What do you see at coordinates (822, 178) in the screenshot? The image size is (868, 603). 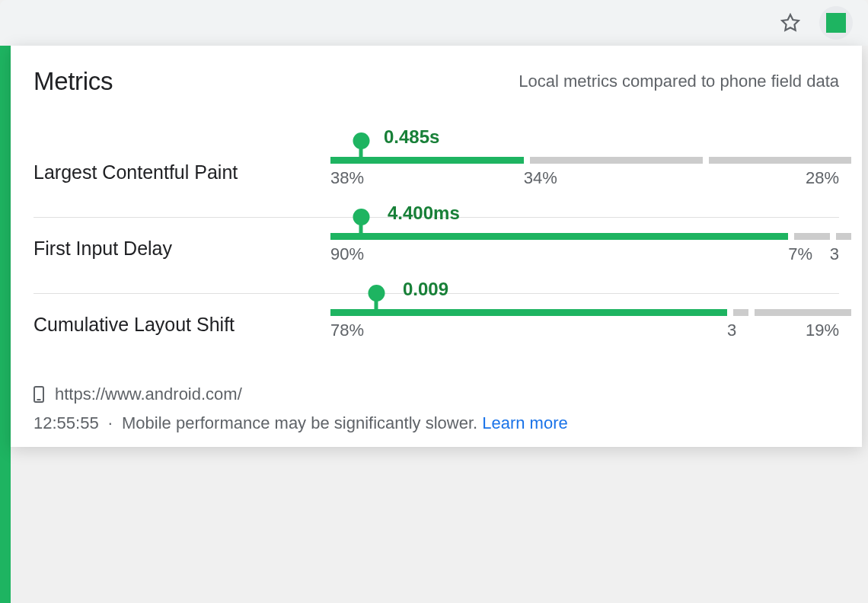 I see `percent-label: 28%` at bounding box center [822, 178].